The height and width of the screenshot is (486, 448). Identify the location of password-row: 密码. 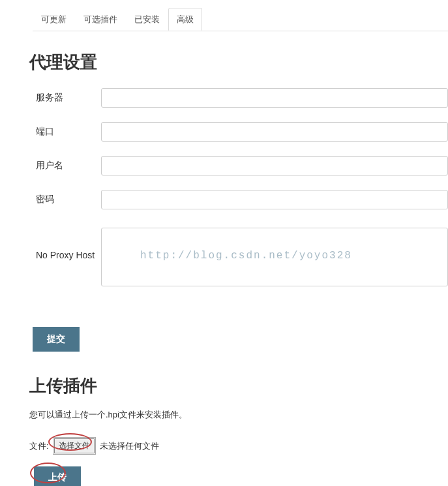
(242, 200).